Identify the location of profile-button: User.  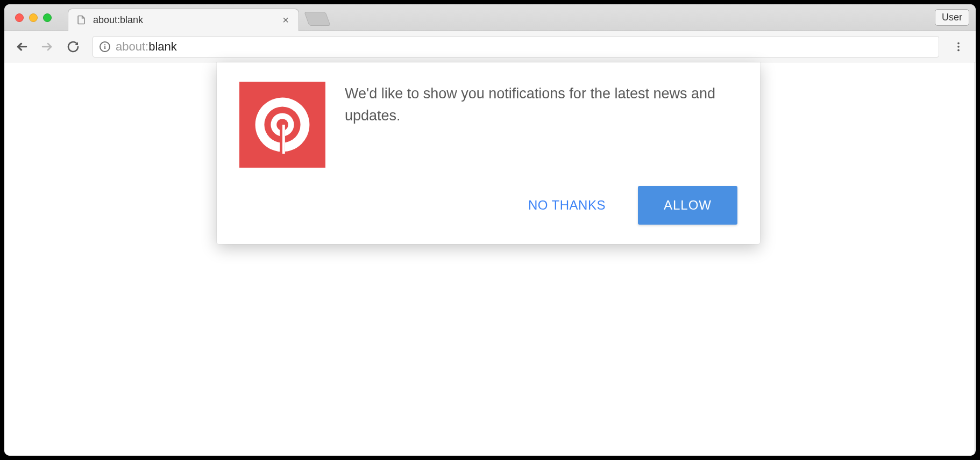
(952, 17).